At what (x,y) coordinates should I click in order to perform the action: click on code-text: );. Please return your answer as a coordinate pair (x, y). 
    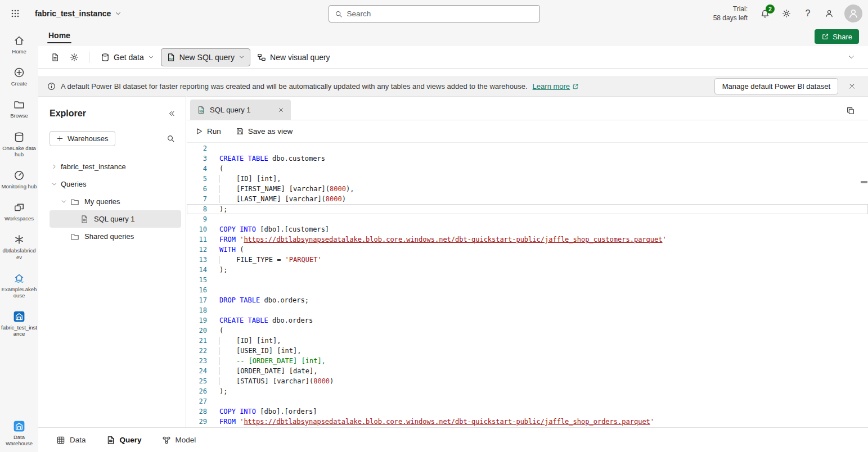
    Looking at the image, I should click on (223, 391).